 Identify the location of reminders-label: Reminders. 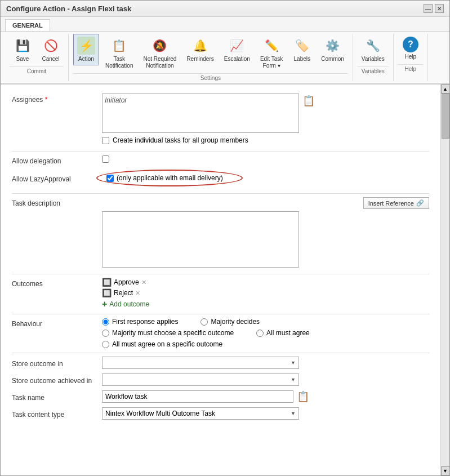
(200, 59).